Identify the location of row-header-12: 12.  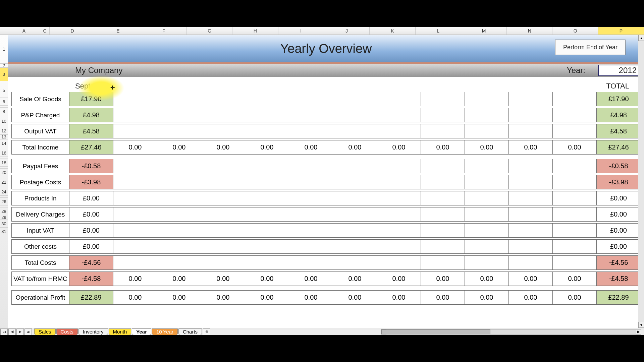
(4, 131).